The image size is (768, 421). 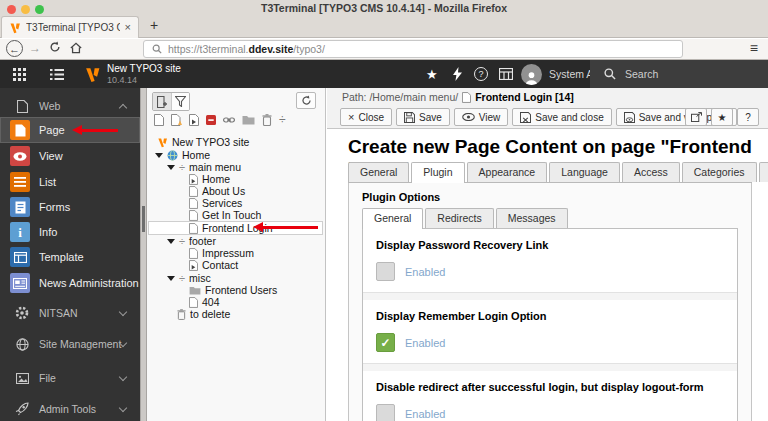 I want to click on tree-item-root: New TYPO3 site, so click(x=236, y=142).